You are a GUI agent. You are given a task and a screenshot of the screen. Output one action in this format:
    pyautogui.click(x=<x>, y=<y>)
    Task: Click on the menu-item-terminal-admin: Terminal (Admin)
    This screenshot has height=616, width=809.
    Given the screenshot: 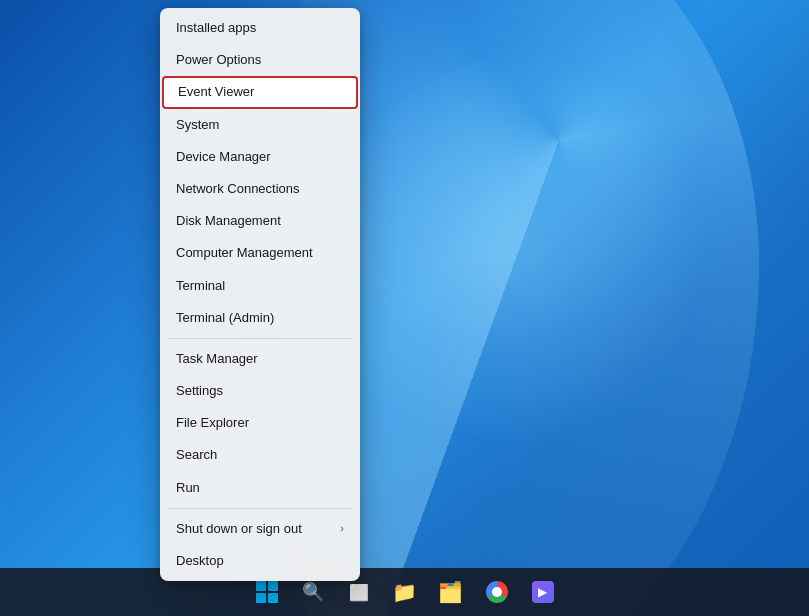 What is the action you would take?
    pyautogui.click(x=260, y=318)
    